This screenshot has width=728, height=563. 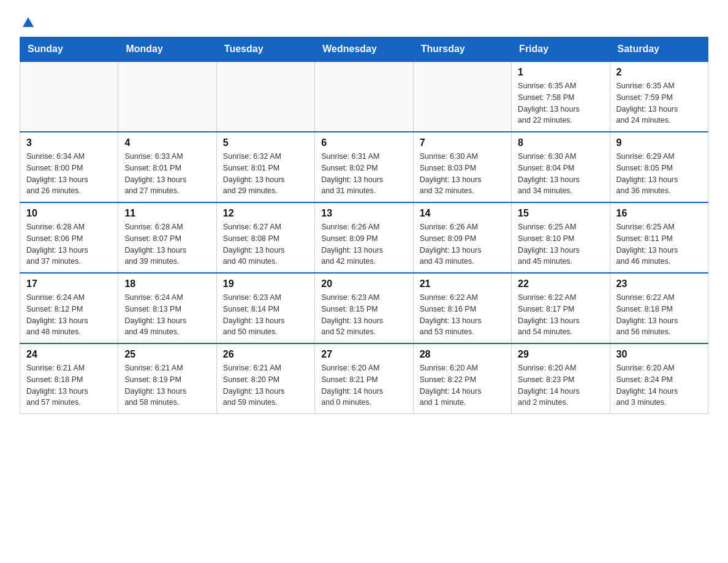 I want to click on calendar-cell: 15Sunrise: 6:25 AMSunset: 8:10 PMDayligh…, so click(x=561, y=238).